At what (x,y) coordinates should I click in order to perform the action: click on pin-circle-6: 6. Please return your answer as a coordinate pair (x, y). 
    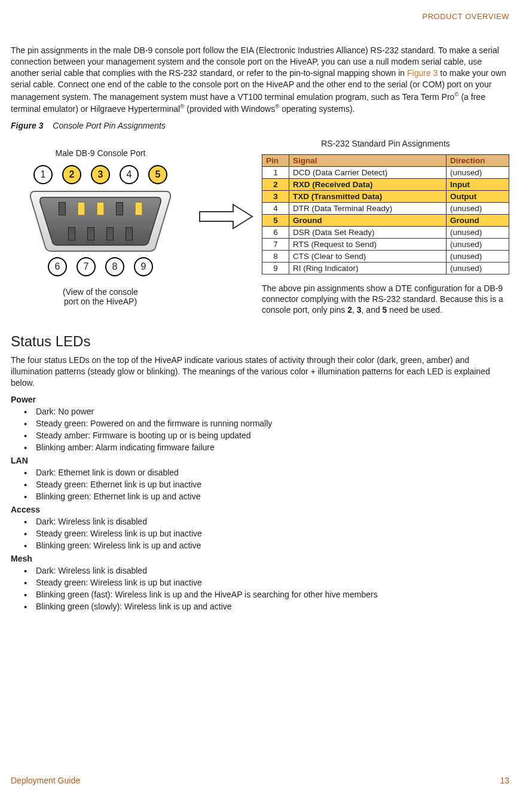
    Looking at the image, I should click on (57, 267).